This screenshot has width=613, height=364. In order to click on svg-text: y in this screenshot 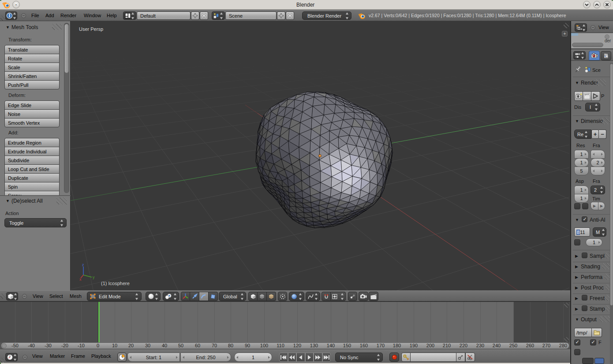, I will do `click(93, 277)`.